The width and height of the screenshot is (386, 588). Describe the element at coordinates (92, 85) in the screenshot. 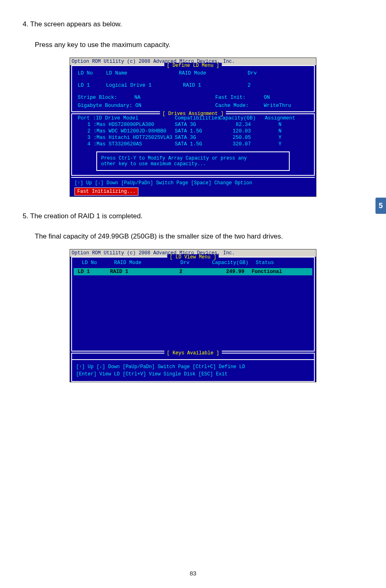

I see `row-ldno: LD 1` at that location.